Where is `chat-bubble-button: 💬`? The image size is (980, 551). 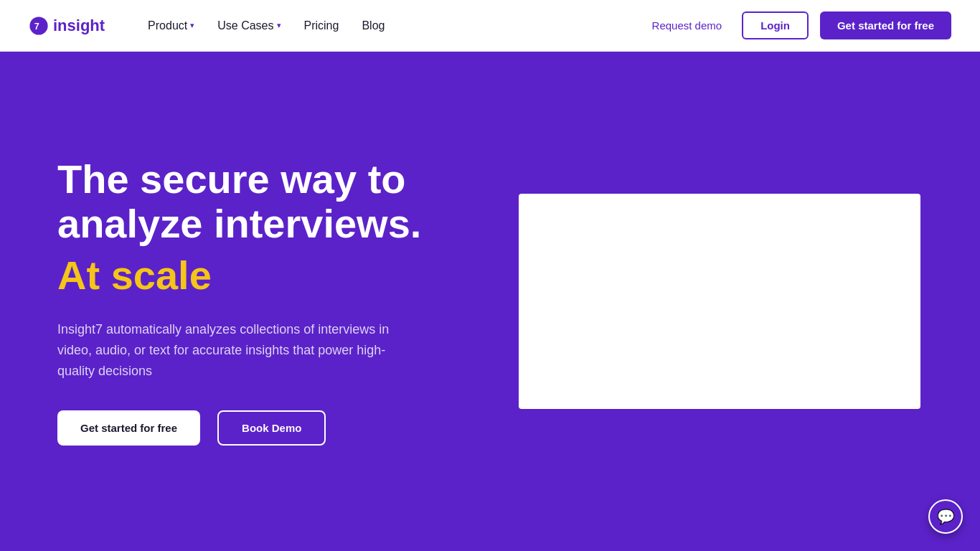 chat-bubble-button: 💬 is located at coordinates (946, 517).